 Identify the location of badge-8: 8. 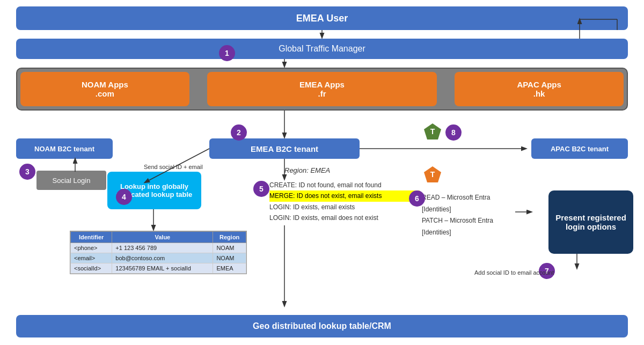
(453, 133).